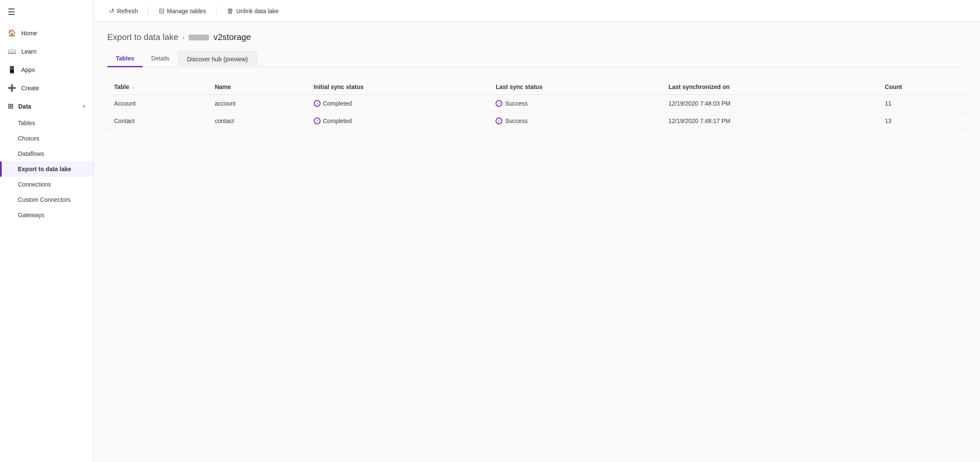 The height and width of the screenshot is (462, 980). Describe the element at coordinates (257, 87) in the screenshot. I see `col-header-name: Name` at that location.